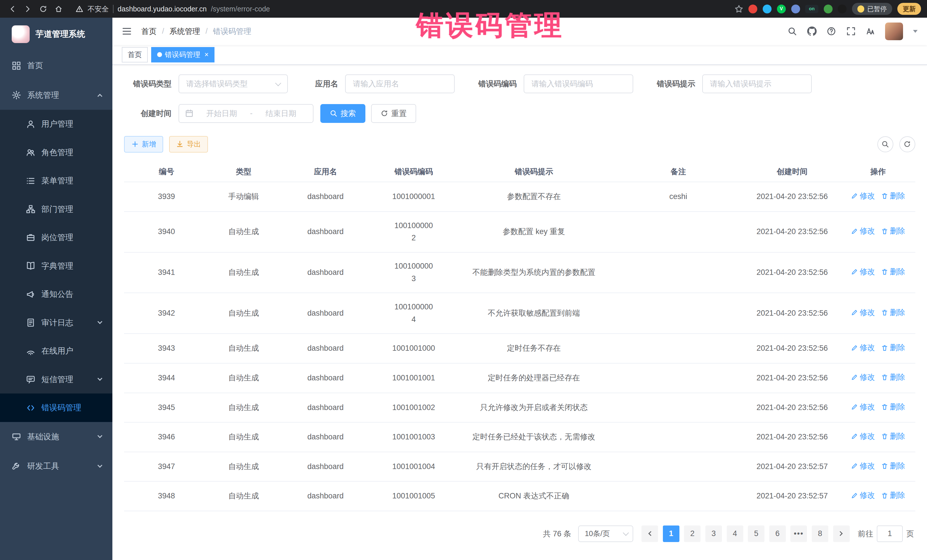 The width and height of the screenshot is (927, 560). What do you see at coordinates (739, 9) in the screenshot?
I see `bookmark-star-icon` at bounding box center [739, 9].